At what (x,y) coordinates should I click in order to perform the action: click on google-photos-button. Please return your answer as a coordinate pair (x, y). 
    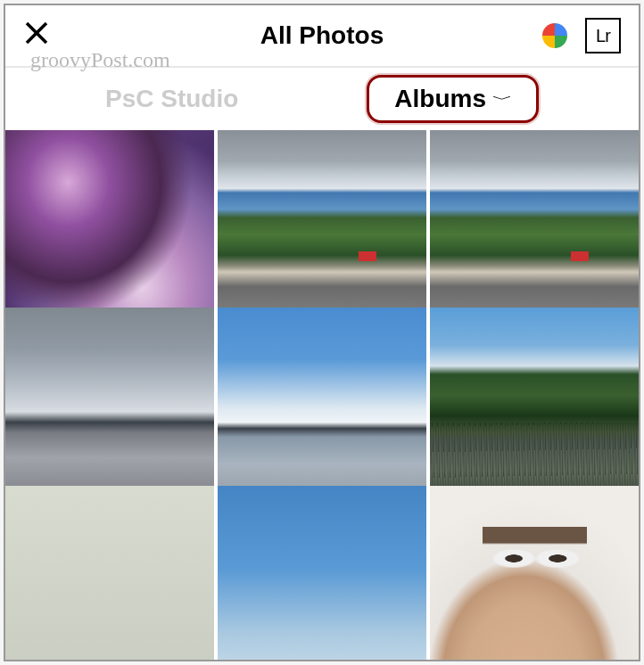
    Looking at the image, I should click on (555, 36).